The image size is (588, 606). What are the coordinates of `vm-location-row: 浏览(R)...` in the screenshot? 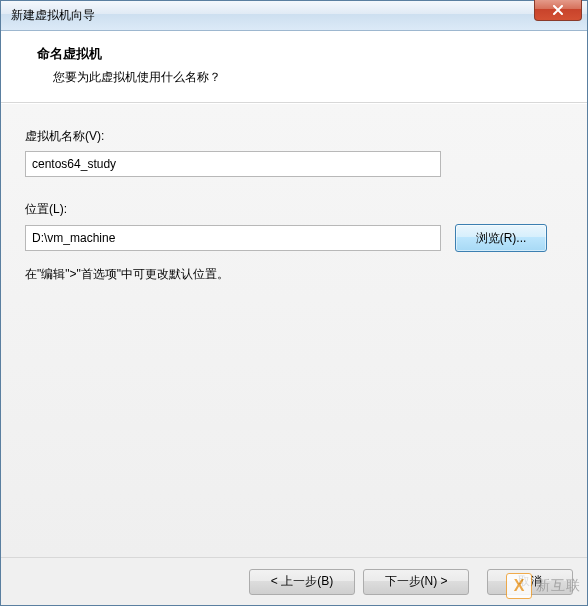 It's located at (294, 238).